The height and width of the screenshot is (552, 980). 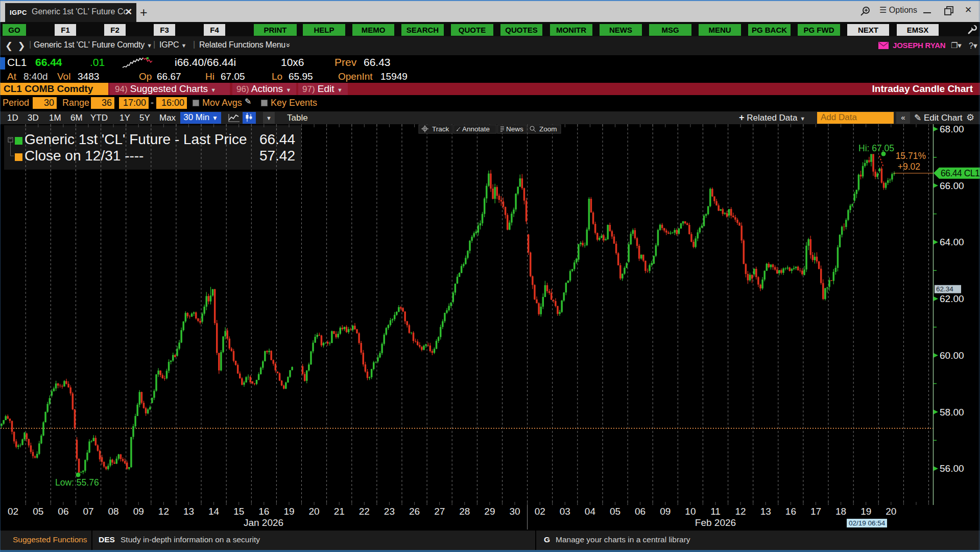 I want to click on svg-text: Hi: 67.05, so click(x=876, y=148).